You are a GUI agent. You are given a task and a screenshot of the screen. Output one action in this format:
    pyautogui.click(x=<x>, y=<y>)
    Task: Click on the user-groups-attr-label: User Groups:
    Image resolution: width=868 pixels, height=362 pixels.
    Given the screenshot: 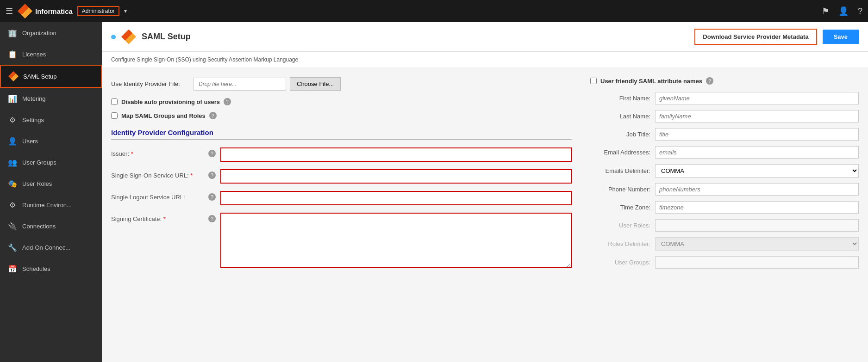 What is the action you would take?
    pyautogui.click(x=620, y=263)
    